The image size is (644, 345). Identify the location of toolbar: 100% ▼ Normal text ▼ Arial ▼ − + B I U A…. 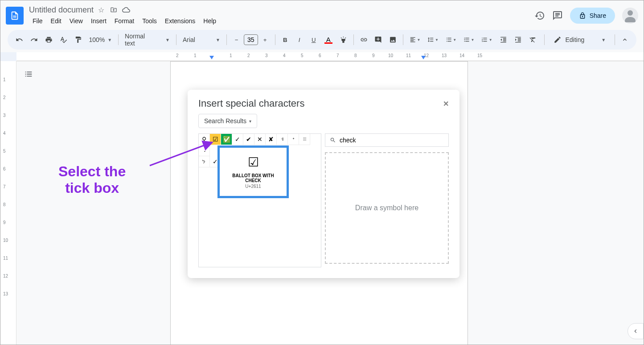
(322, 40).